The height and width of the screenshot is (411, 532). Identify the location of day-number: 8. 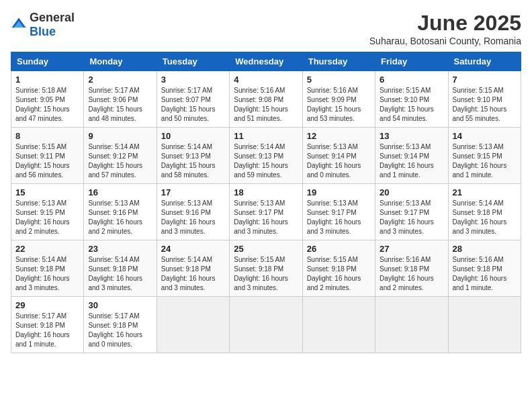
(47, 136).